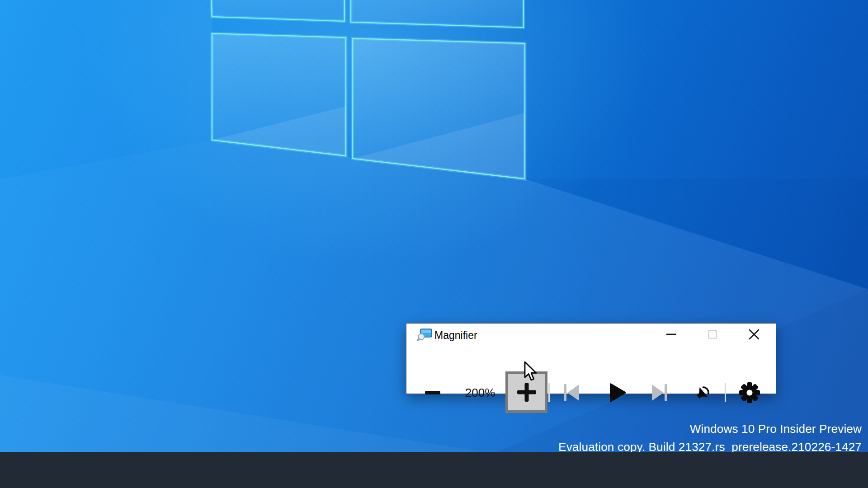  I want to click on magnifier-window: Magnifier, so click(591, 359).